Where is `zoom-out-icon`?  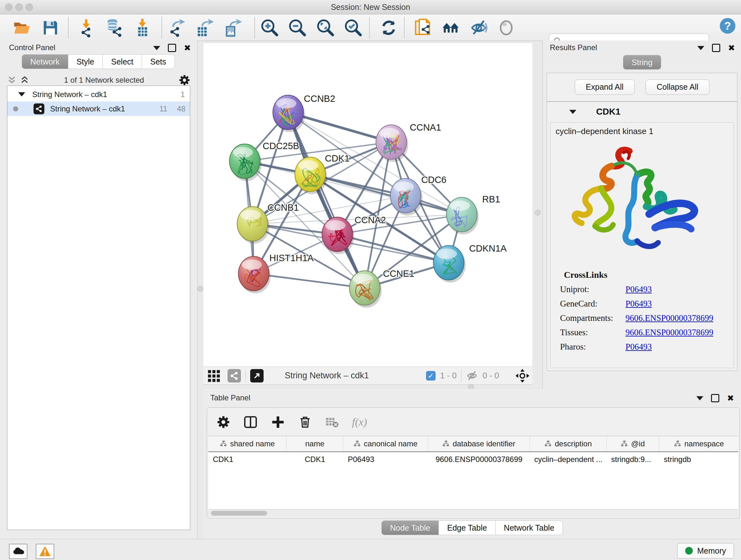
zoom-out-icon is located at coordinates (297, 27).